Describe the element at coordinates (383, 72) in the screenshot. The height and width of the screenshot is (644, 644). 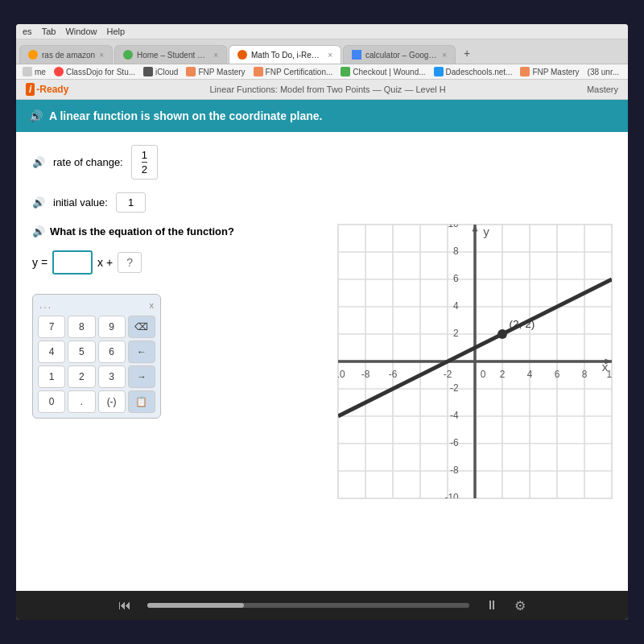
I see `bookmark-checkout: Checkout | Wound...` at that location.